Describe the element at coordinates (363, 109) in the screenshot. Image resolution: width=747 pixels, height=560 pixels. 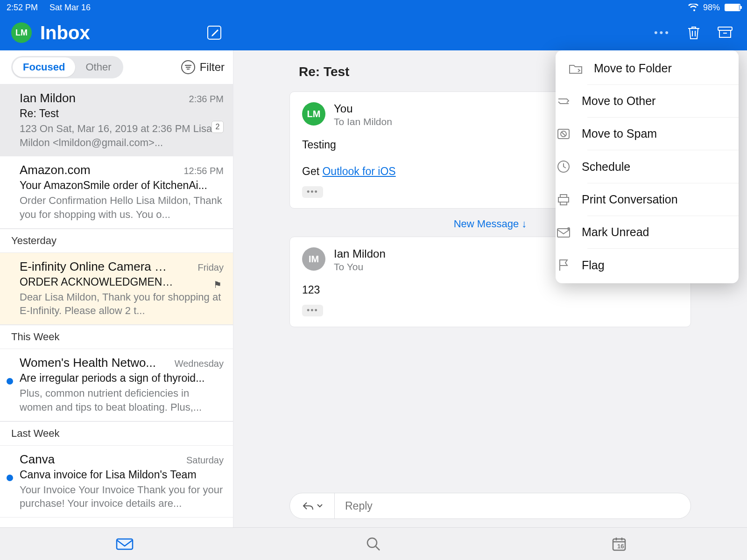
I see `message-from: You` at that location.